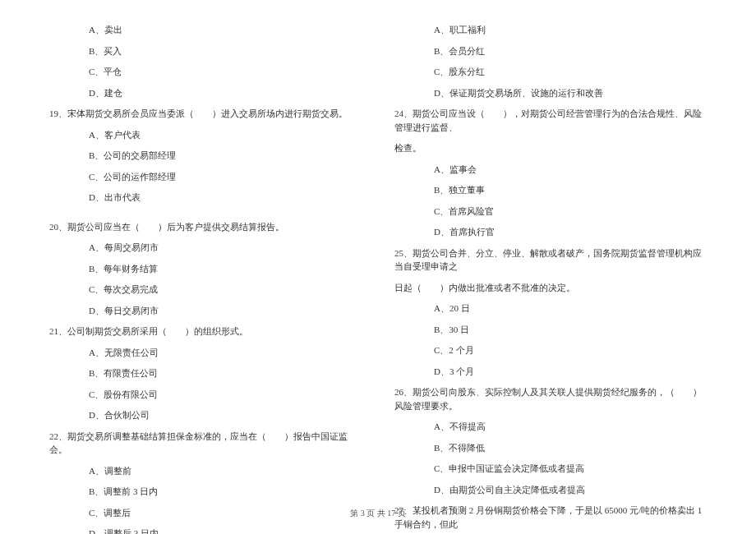 The height and width of the screenshot is (534, 756). What do you see at coordinates (551, 490) in the screenshot?
I see `q26-option-d: D、由期货公司自主决定降低或者提高` at bounding box center [551, 490].